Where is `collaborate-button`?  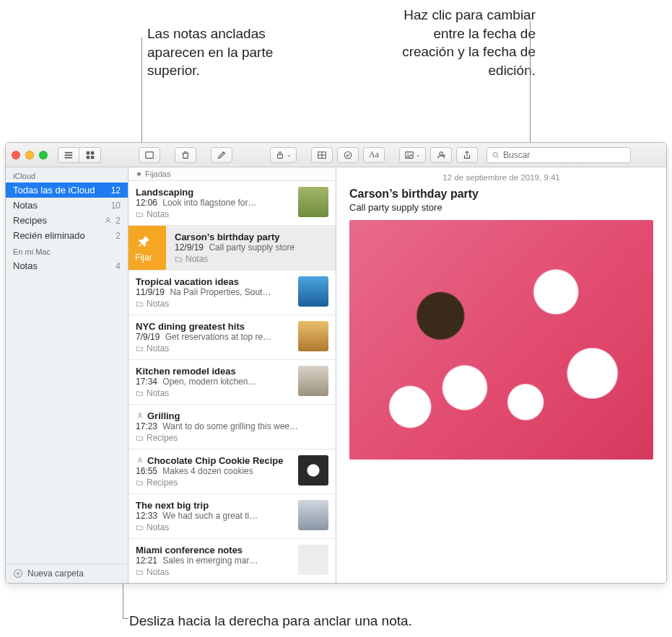
collaborate-button is located at coordinates (441, 155).